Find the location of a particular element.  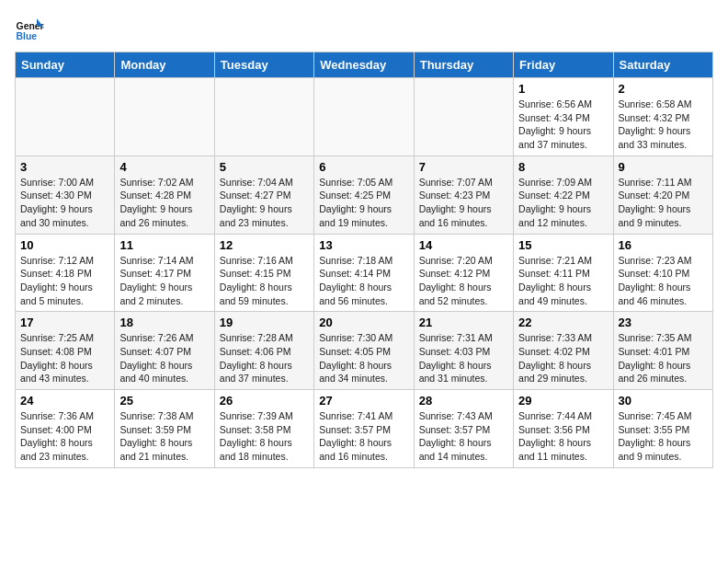

day-number: 26 is located at coordinates (265, 401).